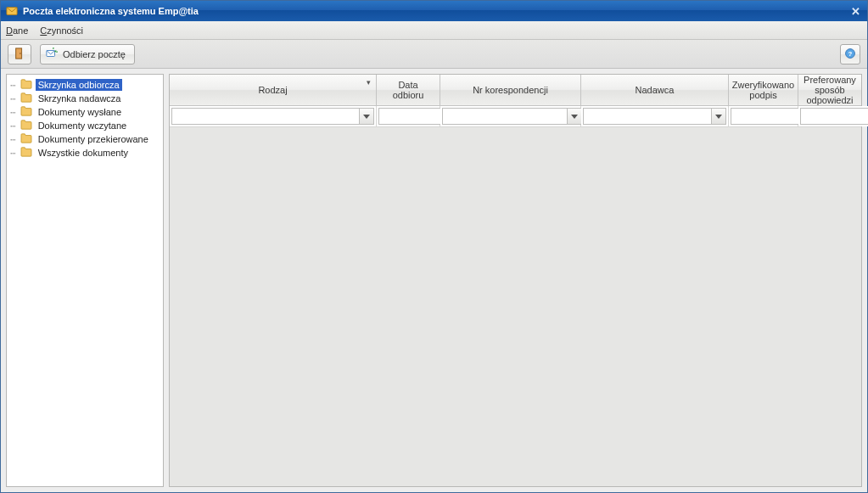 The height and width of the screenshot is (493, 868). What do you see at coordinates (80, 112) in the screenshot?
I see `folder-label: Dokumenty wysłane` at bounding box center [80, 112].